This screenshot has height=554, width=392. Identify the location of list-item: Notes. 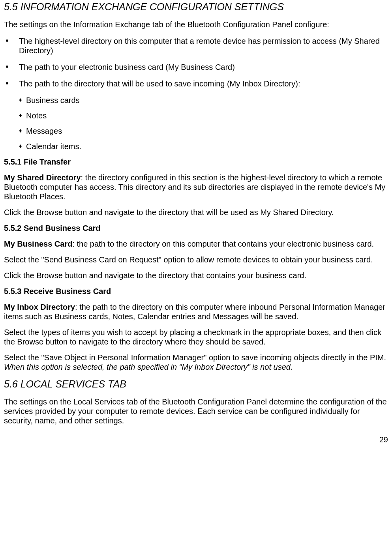
(204, 116).